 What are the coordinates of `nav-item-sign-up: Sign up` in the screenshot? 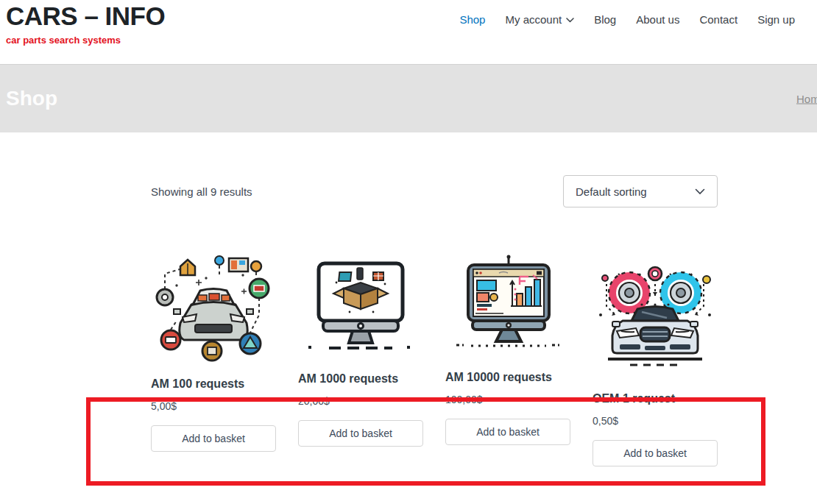 It's located at (776, 19).